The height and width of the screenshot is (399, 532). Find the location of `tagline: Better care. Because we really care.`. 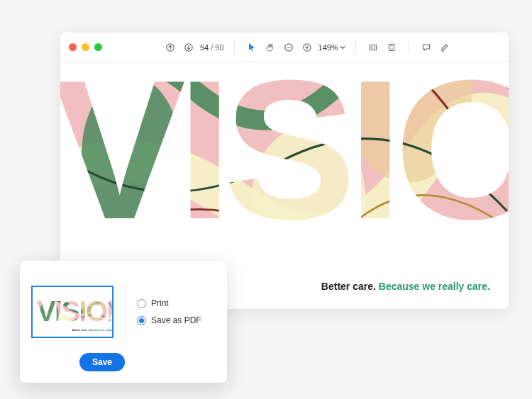

tagline: Better care. Because we really care. is located at coordinates (406, 286).